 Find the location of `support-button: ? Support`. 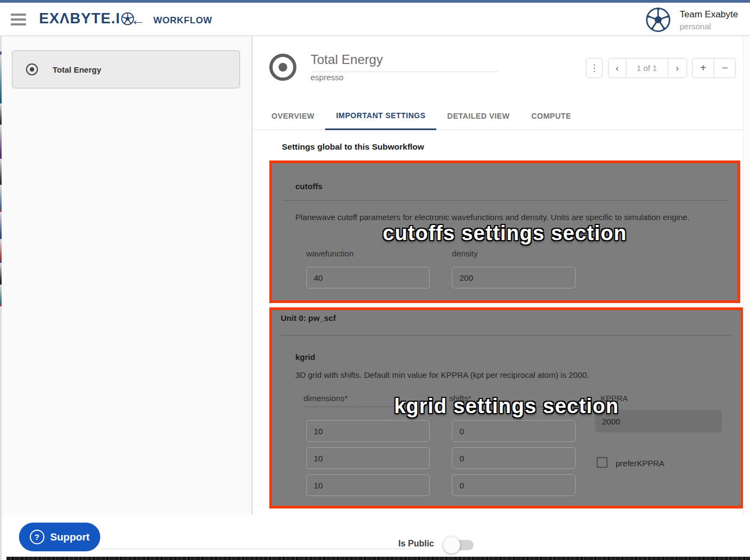

support-button: ? Support is located at coordinates (60, 537).